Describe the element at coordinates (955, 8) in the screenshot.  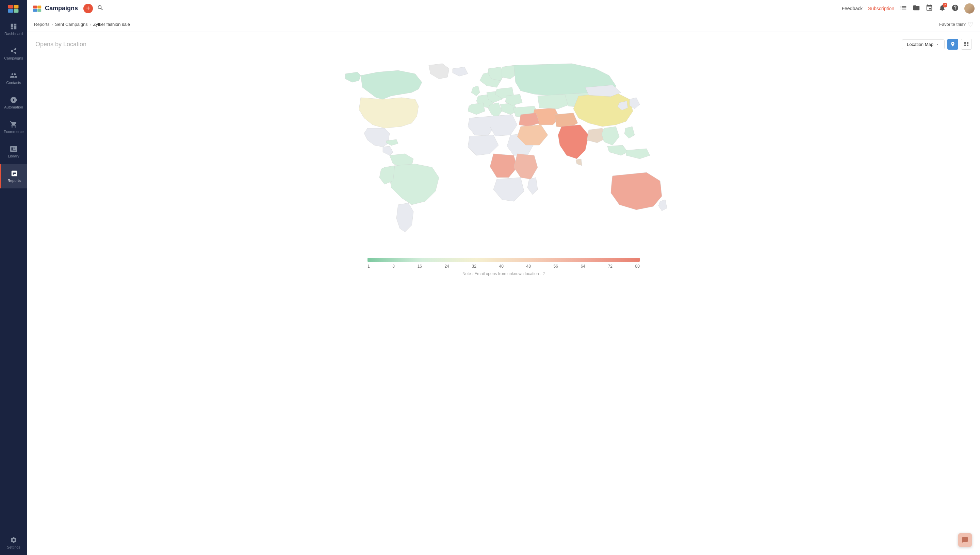
I see `help-icon` at that location.